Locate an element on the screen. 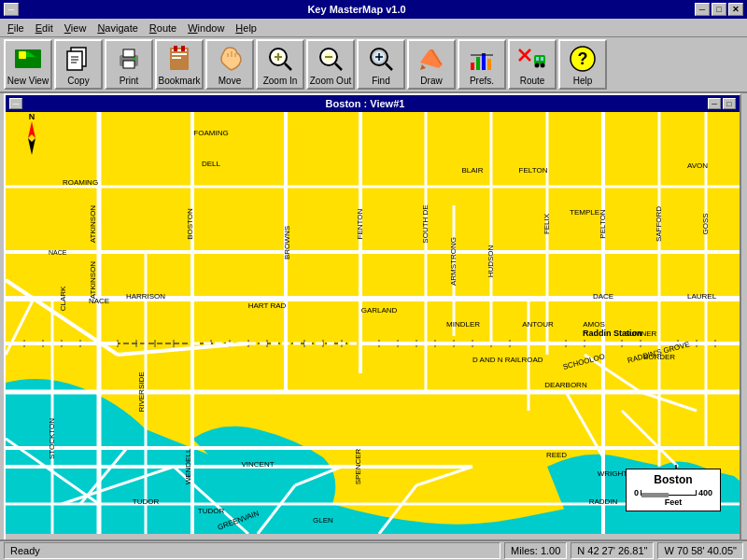 This screenshot has width=747, height=560. svg-text: ROAMING is located at coordinates (80, 183).